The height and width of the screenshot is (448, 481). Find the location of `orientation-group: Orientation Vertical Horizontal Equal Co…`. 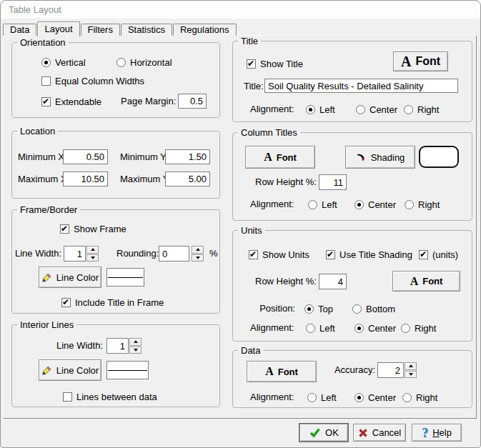

orientation-group: Orientation Vertical Horizontal Equal Co… is located at coordinates (116, 80).